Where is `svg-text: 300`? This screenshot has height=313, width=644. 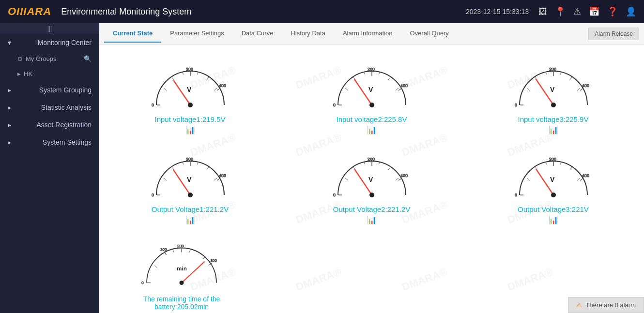
svg-text: 300 is located at coordinates (214, 260).